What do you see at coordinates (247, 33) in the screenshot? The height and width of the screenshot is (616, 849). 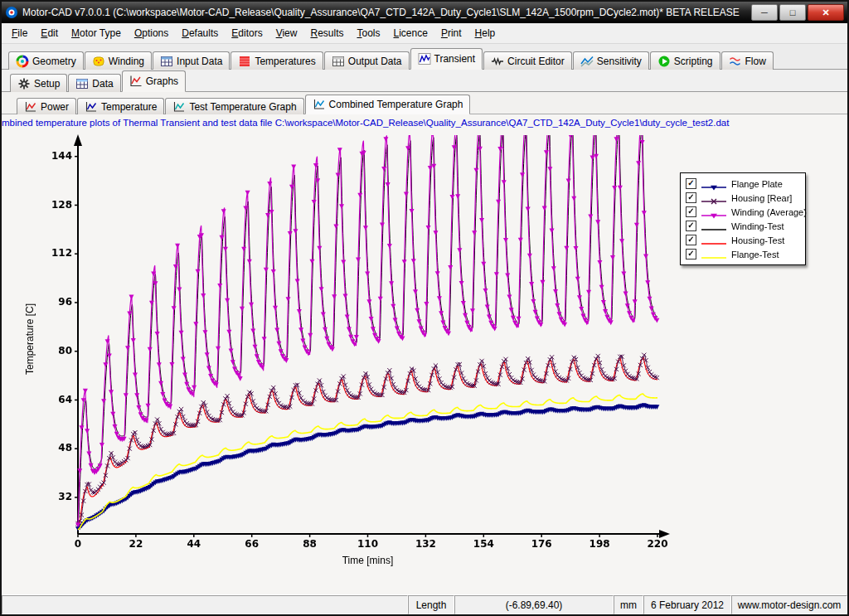 I see `menu-editors: Editors` at bounding box center [247, 33].